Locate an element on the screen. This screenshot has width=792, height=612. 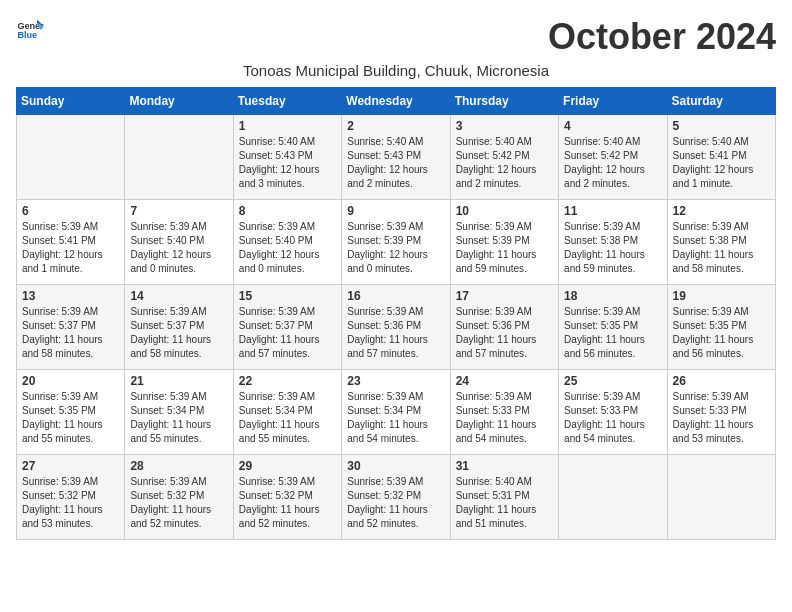
day-info: Sunrise: 5:39 AMSunset: 5:39 PMDaylight:… is located at coordinates (396, 248).